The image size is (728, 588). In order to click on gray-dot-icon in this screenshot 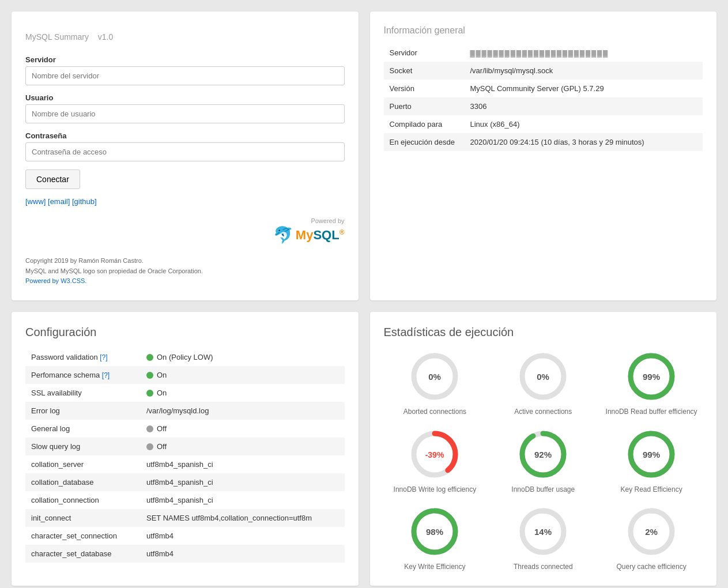, I will do `click(150, 447)`.